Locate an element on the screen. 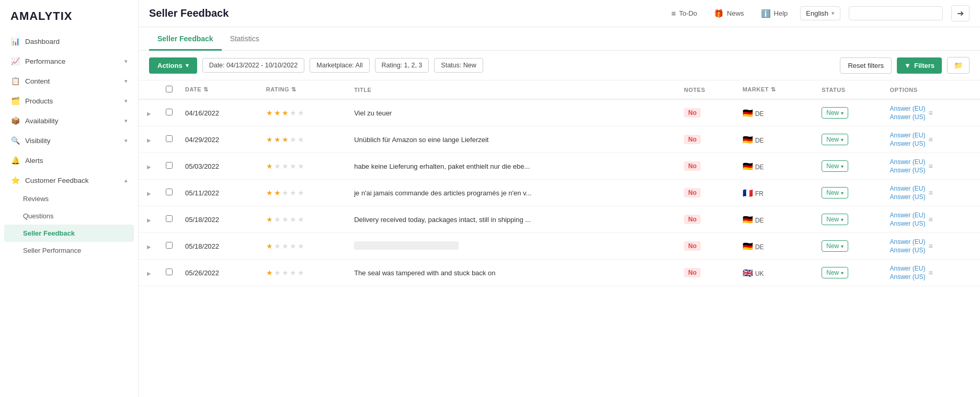 This screenshot has height=397, width=980. export-button: ➜ is located at coordinates (960, 14).